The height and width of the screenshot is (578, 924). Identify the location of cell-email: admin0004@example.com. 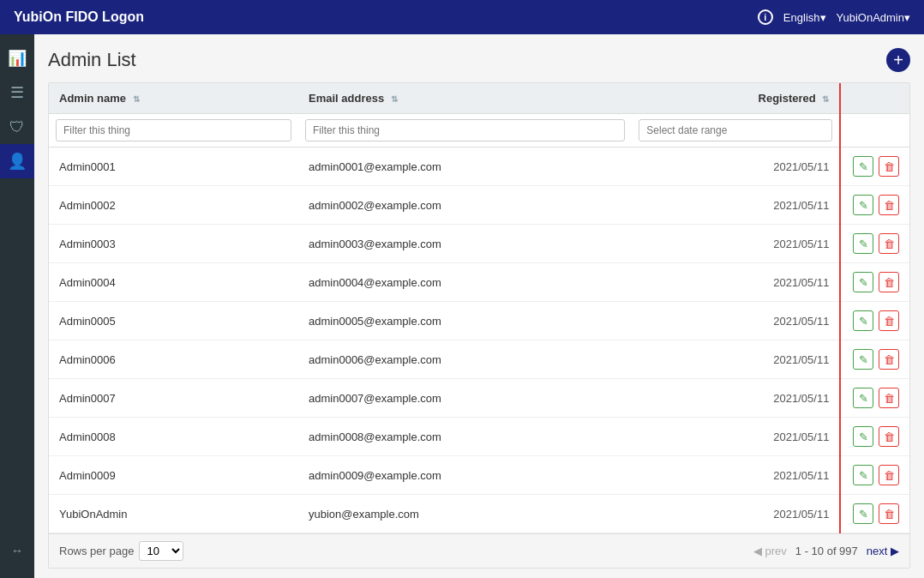
(465, 283).